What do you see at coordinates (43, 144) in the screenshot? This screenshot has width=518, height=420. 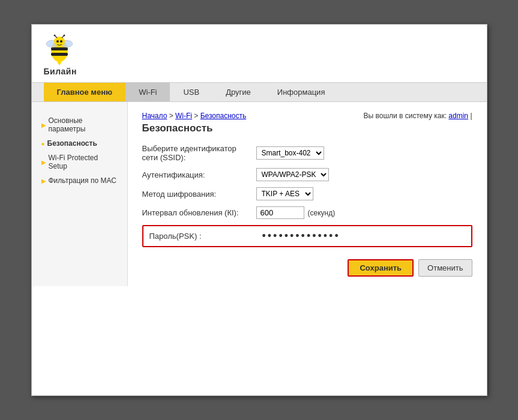 I see `arrow-active-icon: ●` at bounding box center [43, 144].